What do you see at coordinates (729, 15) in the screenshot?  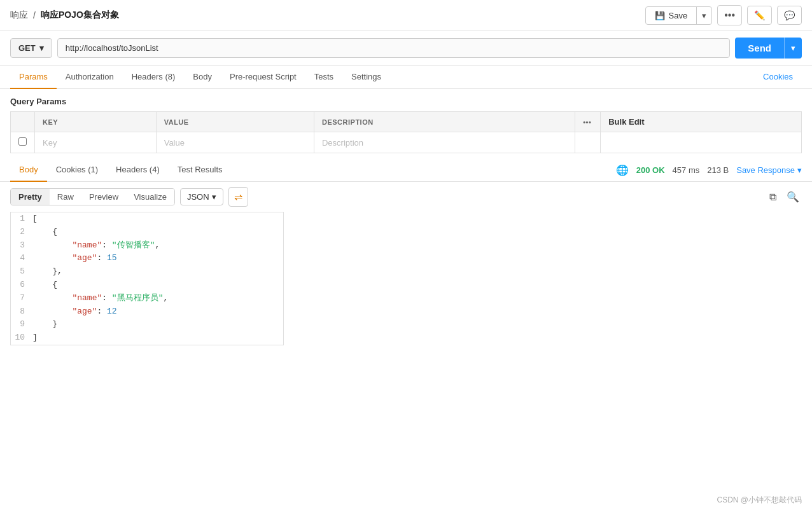 I see `more-button: •••` at bounding box center [729, 15].